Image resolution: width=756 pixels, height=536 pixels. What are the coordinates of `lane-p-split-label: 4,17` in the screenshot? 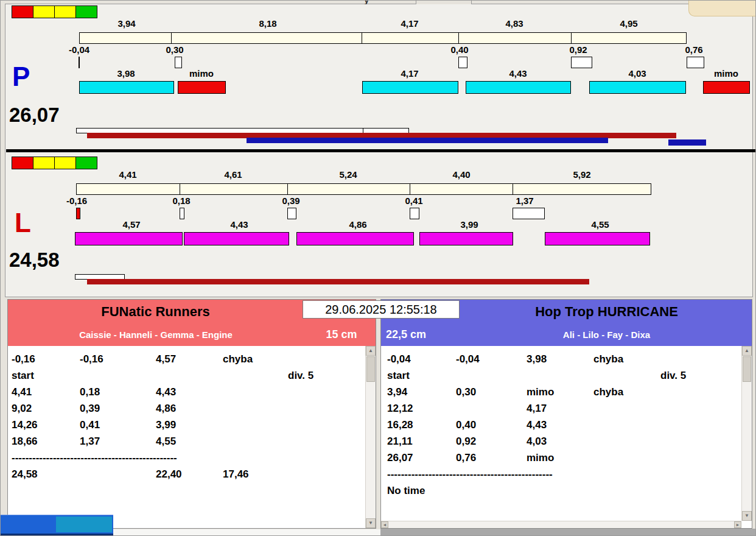 It's located at (410, 23).